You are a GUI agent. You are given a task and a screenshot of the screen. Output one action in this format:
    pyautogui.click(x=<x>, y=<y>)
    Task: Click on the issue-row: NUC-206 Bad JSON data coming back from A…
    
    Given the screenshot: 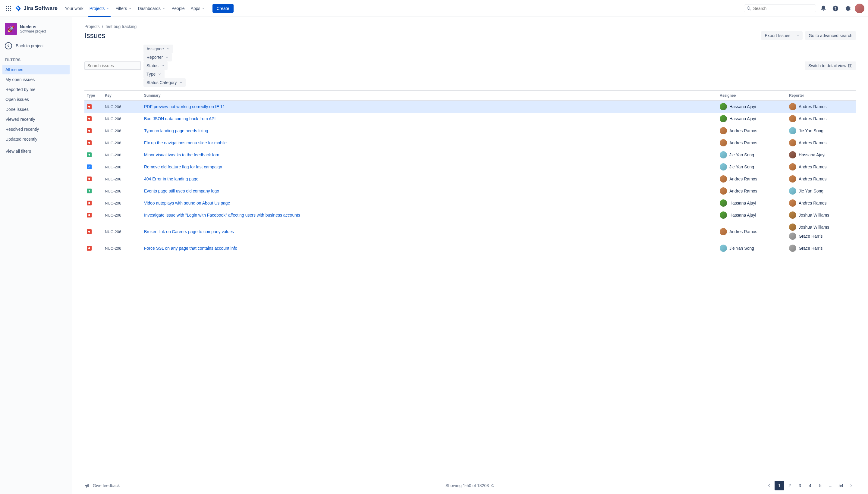 What is the action you would take?
    pyautogui.click(x=470, y=119)
    